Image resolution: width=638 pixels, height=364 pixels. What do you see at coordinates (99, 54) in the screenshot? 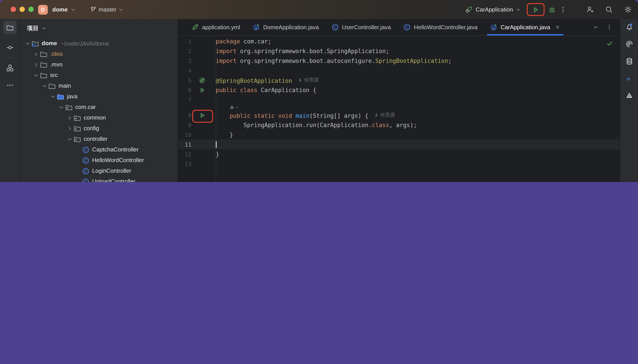
I see `tree-row: .idea` at bounding box center [99, 54].